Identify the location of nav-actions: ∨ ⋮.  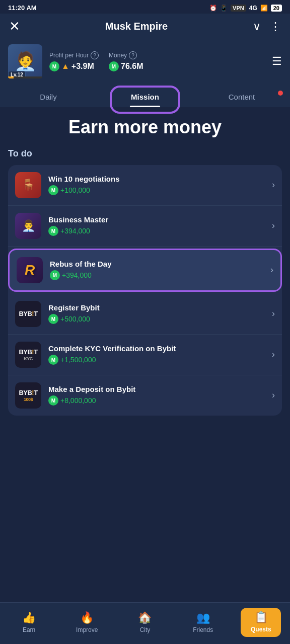
(267, 27).